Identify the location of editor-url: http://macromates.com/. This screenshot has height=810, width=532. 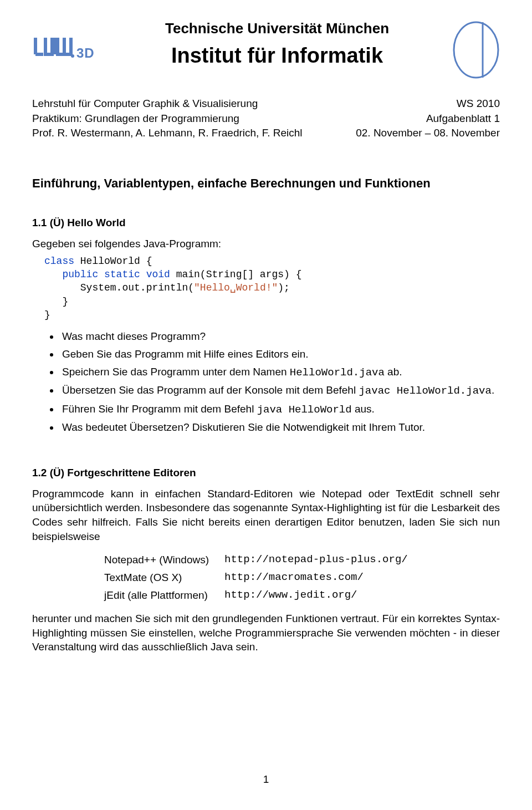
(316, 578).